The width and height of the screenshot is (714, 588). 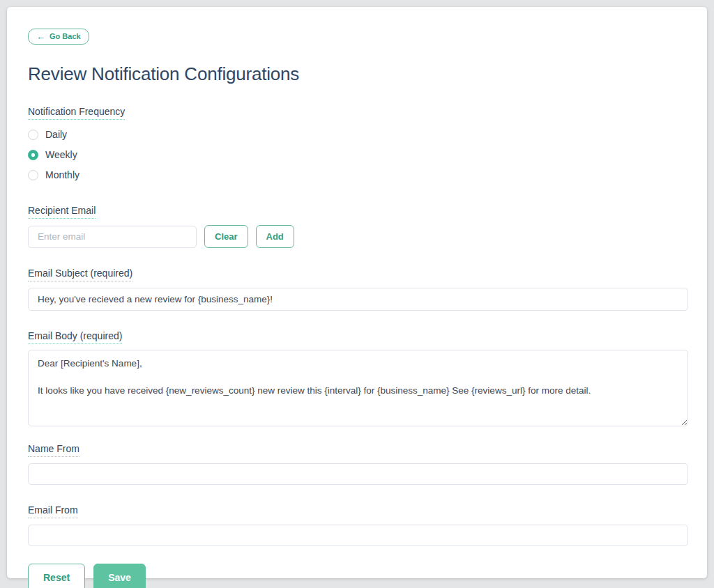 I want to click on email-subject-label: Email Subject (required), so click(x=80, y=274).